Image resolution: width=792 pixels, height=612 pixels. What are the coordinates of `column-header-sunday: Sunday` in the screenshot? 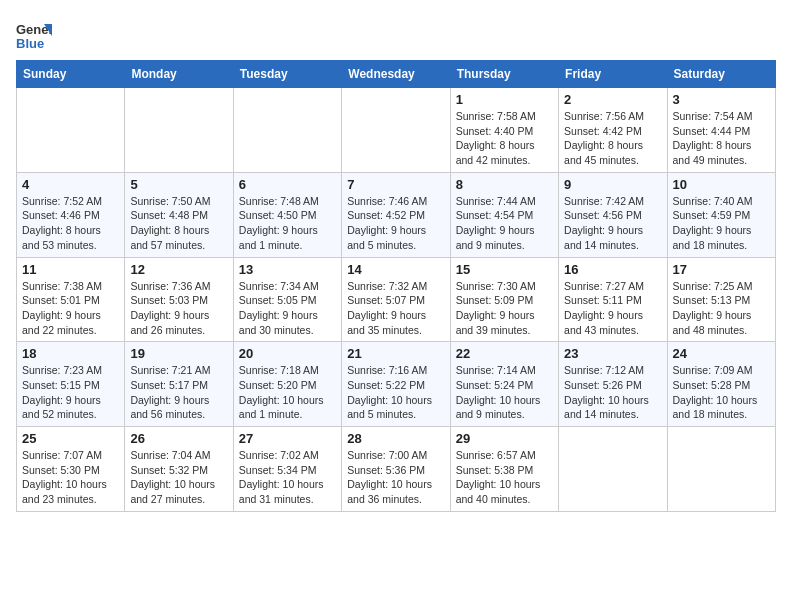 It's located at (71, 74).